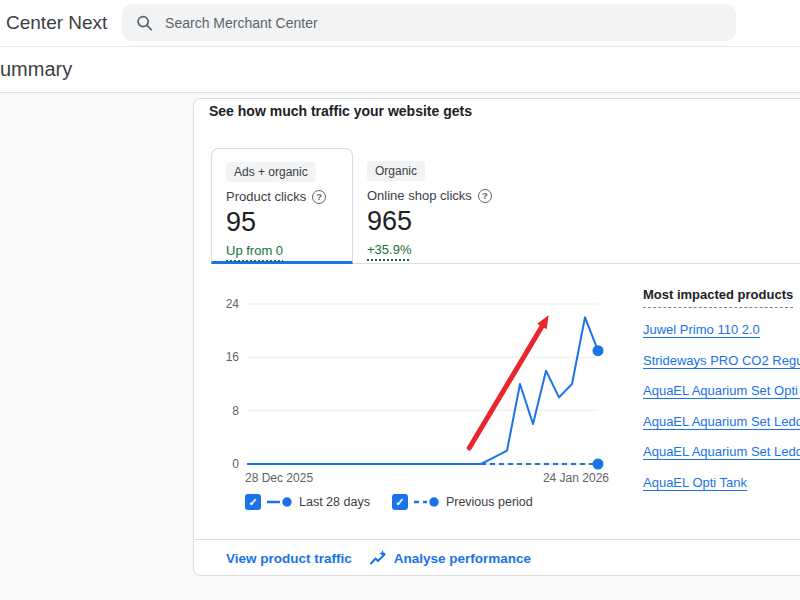 This screenshot has height=600, width=800. Describe the element at coordinates (576, 206) in the screenshot. I see `tab-organic: Organic Online shop clicks 965 +35.9%` at that location.